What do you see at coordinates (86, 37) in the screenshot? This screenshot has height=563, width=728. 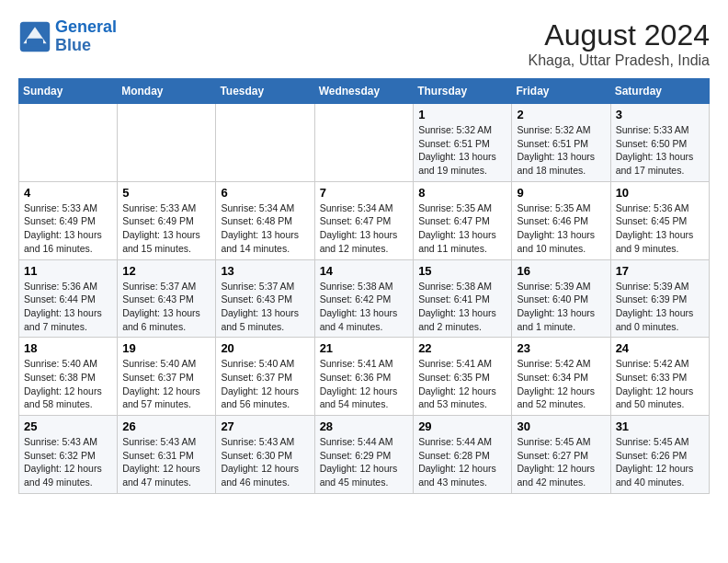 I see `logo-text: General Blue` at bounding box center [86, 37].